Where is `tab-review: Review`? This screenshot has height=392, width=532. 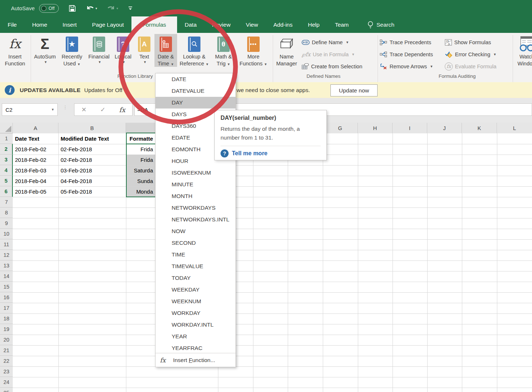 tab-review: Review is located at coordinates (221, 25).